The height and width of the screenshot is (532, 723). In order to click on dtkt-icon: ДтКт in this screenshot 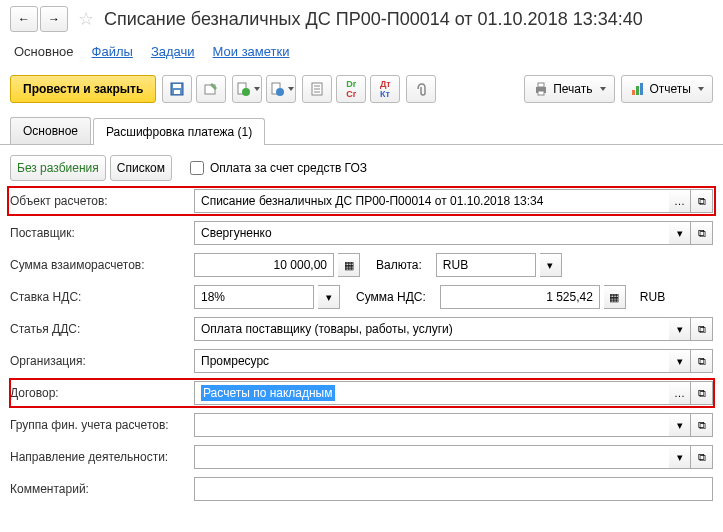, I will do `click(386, 89)`.